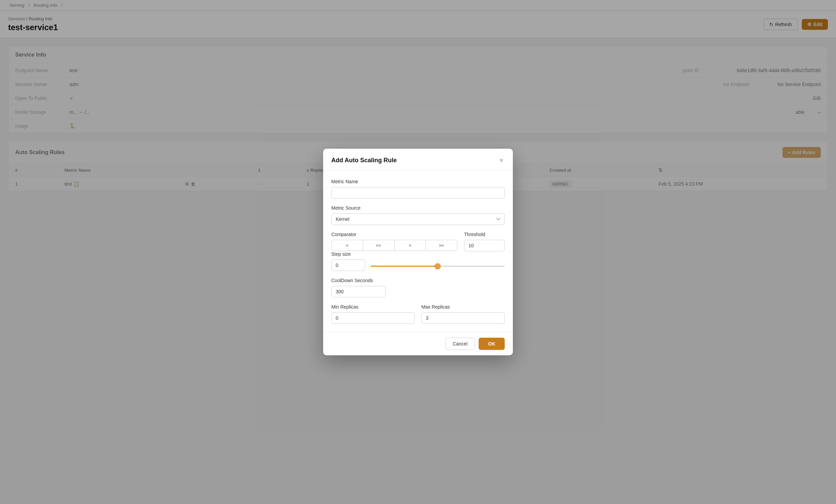 The image size is (836, 504). Describe the element at coordinates (418, 314) in the screenshot. I see `replicas-group: Min Replicas Max Replicas` at that location.